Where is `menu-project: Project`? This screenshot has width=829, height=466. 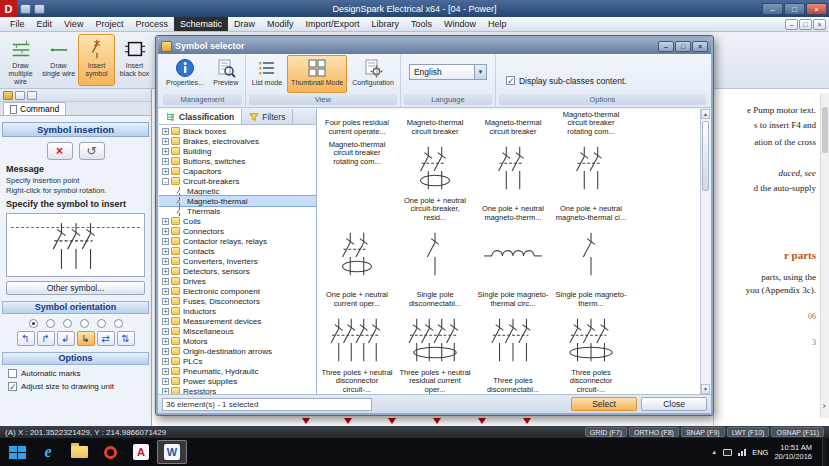
menu-project: Project is located at coordinates (109, 24).